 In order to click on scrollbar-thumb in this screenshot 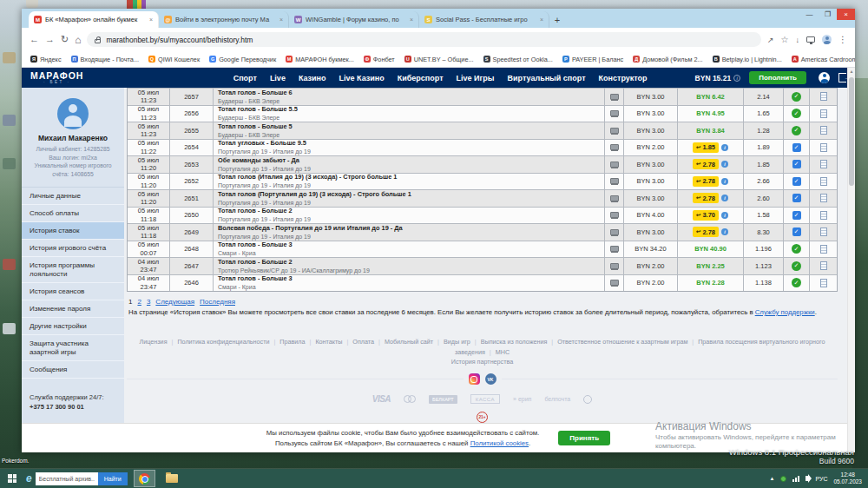, I will do `click(852, 132)`.